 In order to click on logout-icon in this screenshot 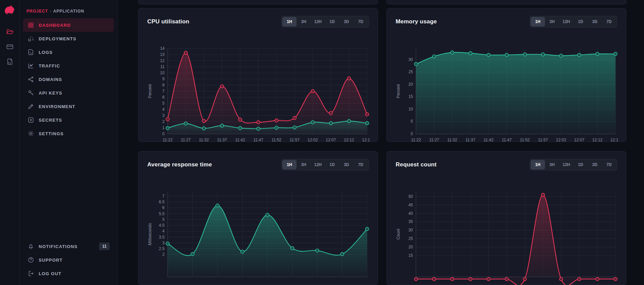, I will do `click(31, 273)`.